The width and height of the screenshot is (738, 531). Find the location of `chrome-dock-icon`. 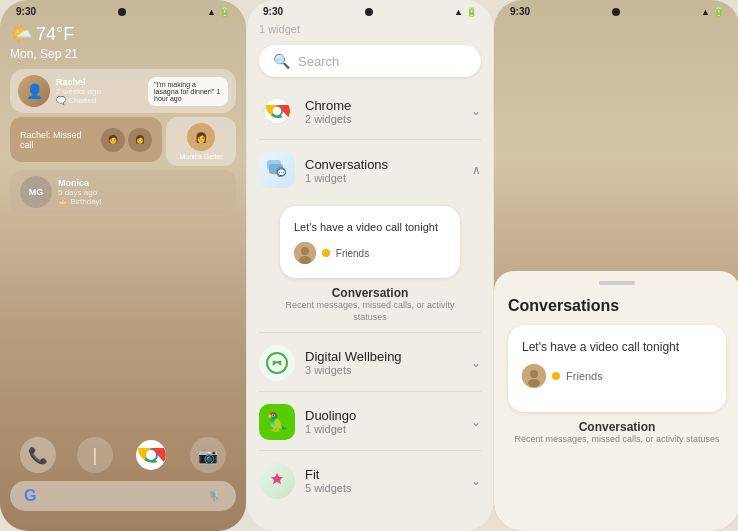

chrome-dock-icon is located at coordinates (151, 455).